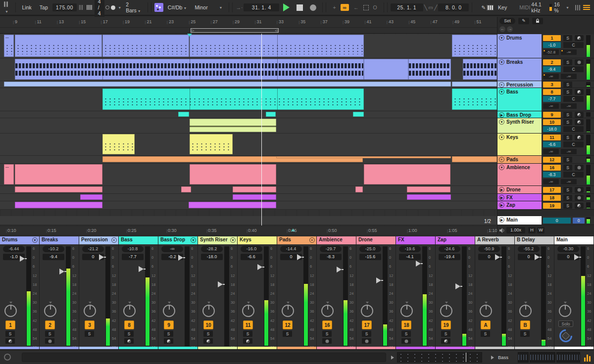 The image size is (594, 364). Describe the element at coordinates (208, 7) in the screenshot. I see `scale-name-menu: Minor▼` at that location.